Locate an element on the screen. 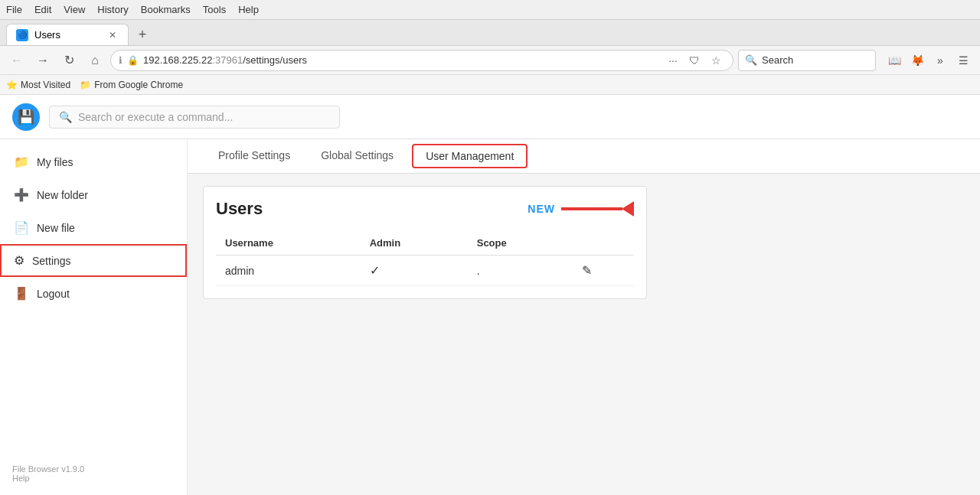  tab-favicon: 🔵 is located at coordinates (22, 35).